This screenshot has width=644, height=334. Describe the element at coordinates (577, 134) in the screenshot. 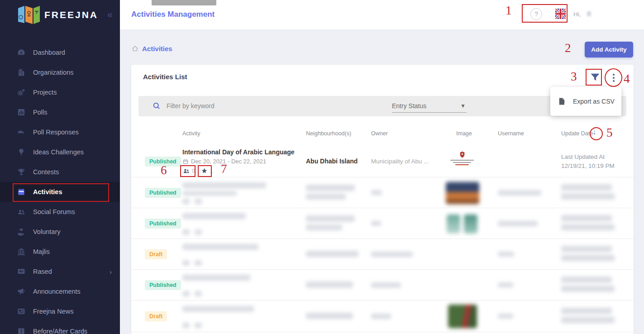

I see `column-update-date: Update Date` at that location.